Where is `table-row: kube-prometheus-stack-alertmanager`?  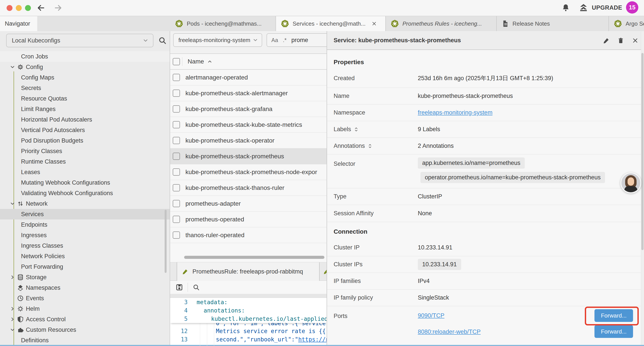
table-row: kube-prometheus-stack-alertmanager is located at coordinates (248, 93).